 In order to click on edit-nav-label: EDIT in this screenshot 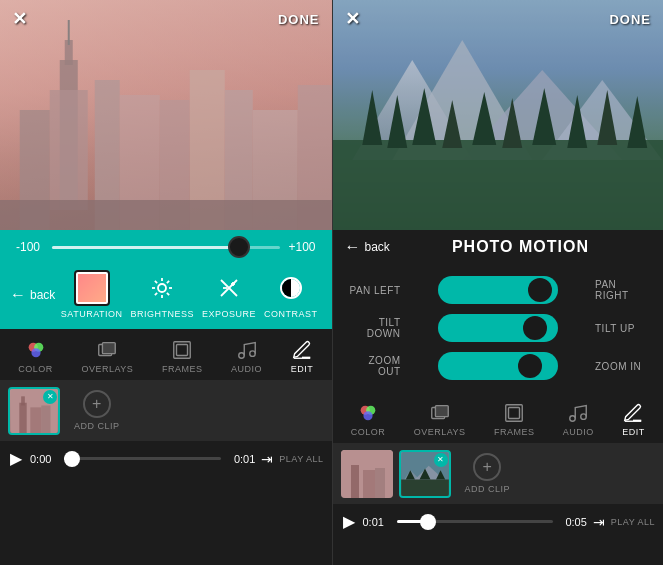, I will do `click(302, 369)`.